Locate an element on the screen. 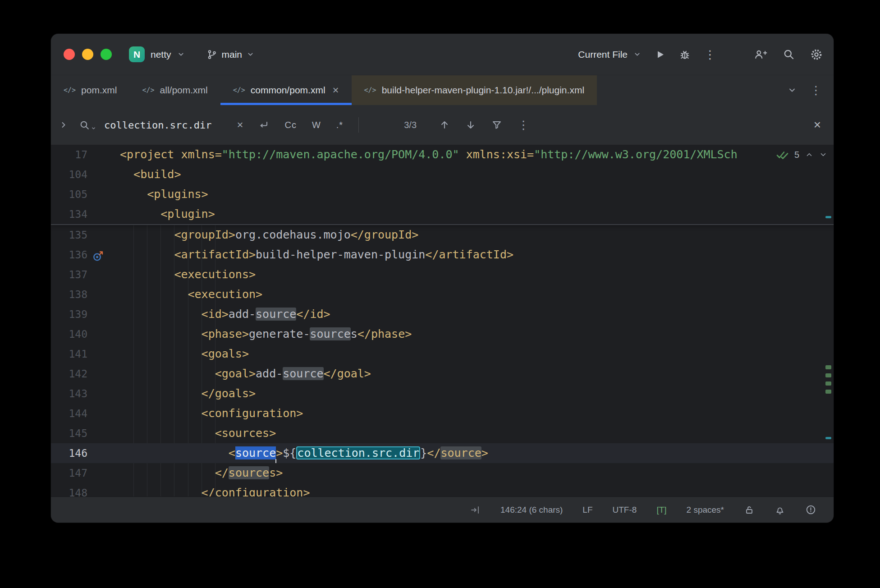  close-search-icon: × is located at coordinates (817, 125).